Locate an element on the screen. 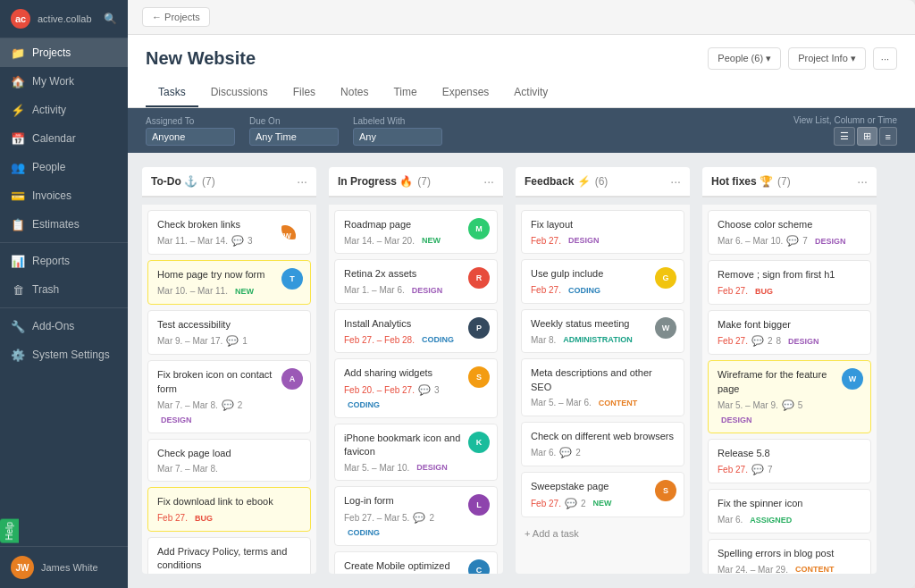 The width and height of the screenshot is (915, 588). card-tag: ASSIGNED is located at coordinates (770, 520).